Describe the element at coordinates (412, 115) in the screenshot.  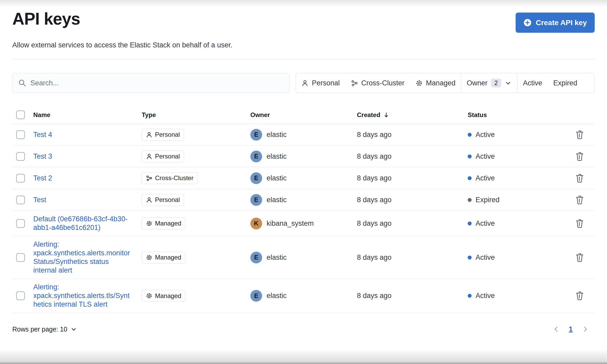
I see `column-header-created: Created` at that location.